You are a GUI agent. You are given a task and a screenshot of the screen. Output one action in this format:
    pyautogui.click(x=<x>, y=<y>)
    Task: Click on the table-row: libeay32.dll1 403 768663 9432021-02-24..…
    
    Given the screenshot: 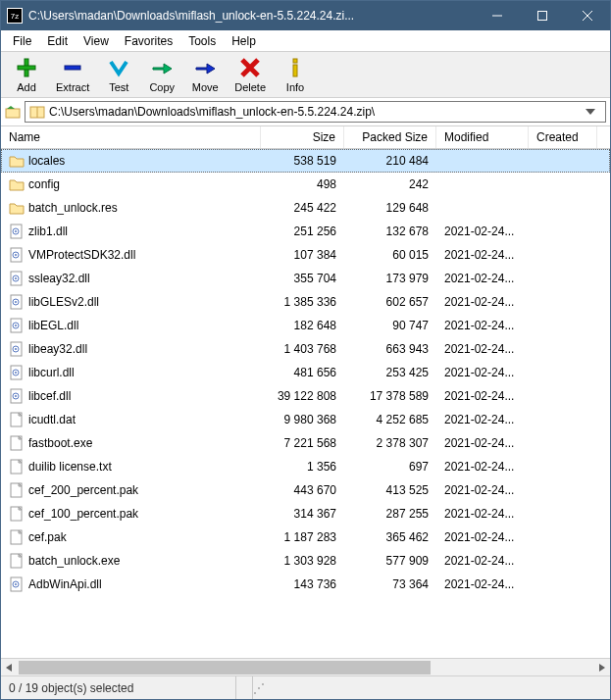 What is the action you would take?
    pyautogui.click(x=306, y=349)
    